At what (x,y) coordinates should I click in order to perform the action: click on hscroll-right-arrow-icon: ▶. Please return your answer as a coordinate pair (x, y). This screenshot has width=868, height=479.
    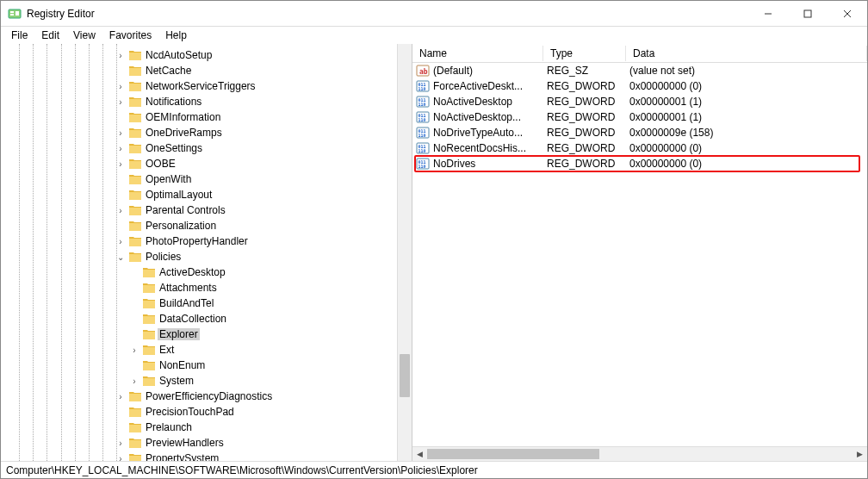
    Looking at the image, I should click on (859, 455).